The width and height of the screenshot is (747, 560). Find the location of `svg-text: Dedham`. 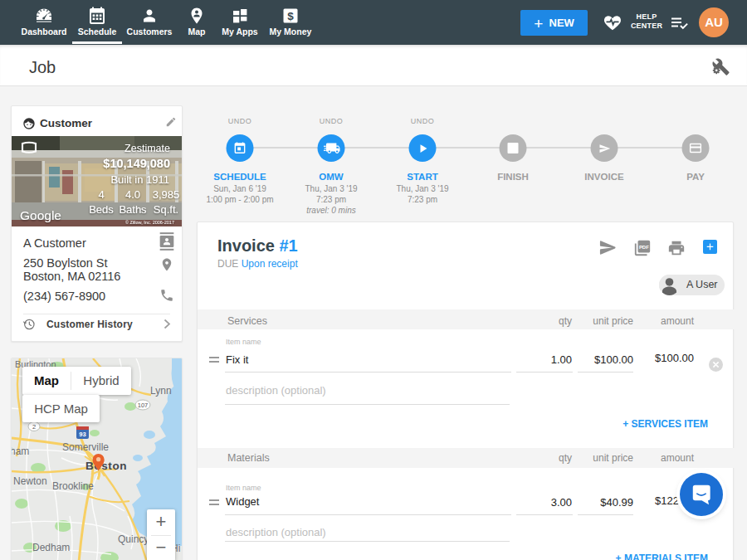

svg-text: Dedham is located at coordinates (51, 548).